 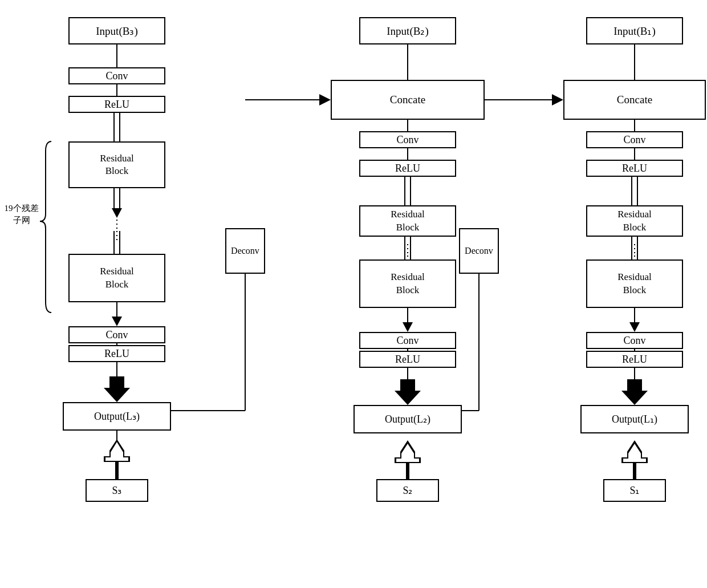 I want to click on col2-deconv: Deconv, so click(x=479, y=251).